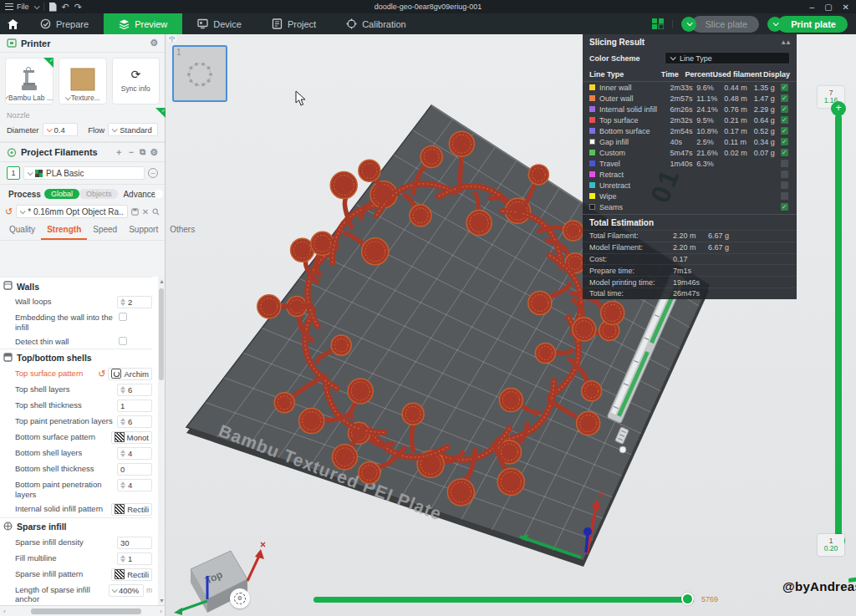  Describe the element at coordinates (690, 207) in the screenshot. I see `slicing-row: Seams✓` at that location.